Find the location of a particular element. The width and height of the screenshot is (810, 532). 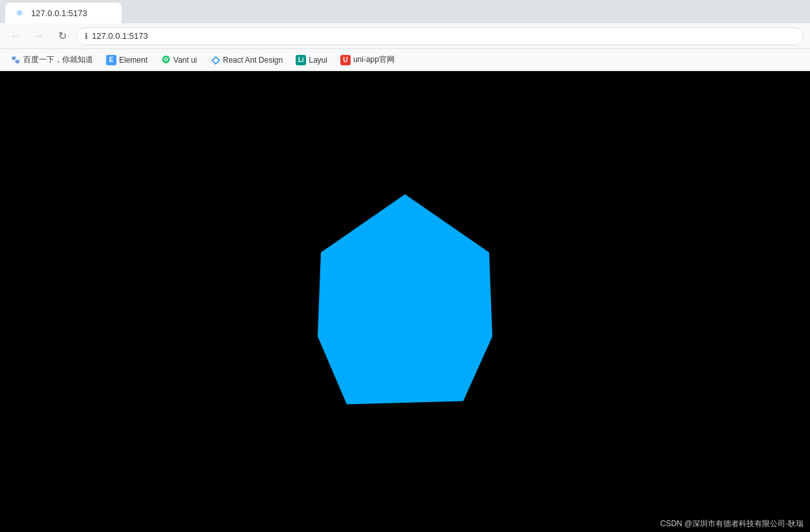

refresh-button: ↻ is located at coordinates (62, 36).